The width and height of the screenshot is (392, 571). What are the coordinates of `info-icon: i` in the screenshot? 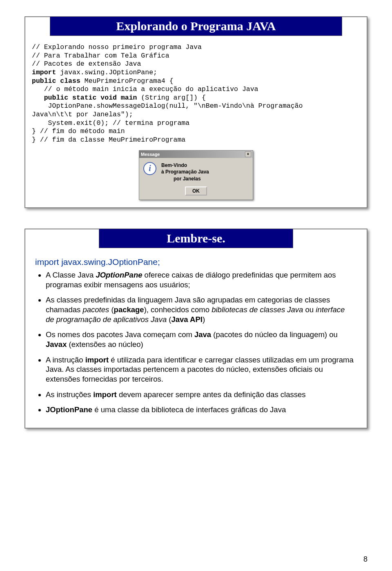 It's located at (150, 169).